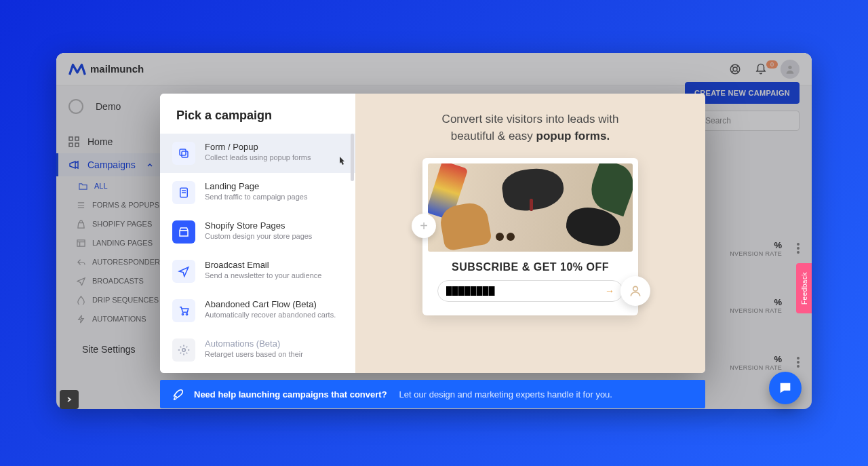 This screenshot has height=466, width=868. Describe the element at coordinates (433, 394) in the screenshot. I see `help-banner: Need help launching campaigns that conve…` at that location.